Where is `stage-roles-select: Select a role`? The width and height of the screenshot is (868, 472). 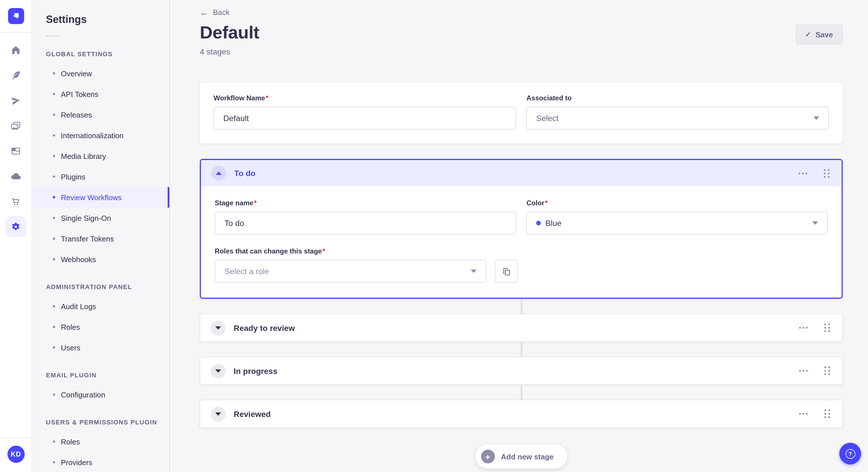
stage-roles-select: Select a role is located at coordinates (350, 271).